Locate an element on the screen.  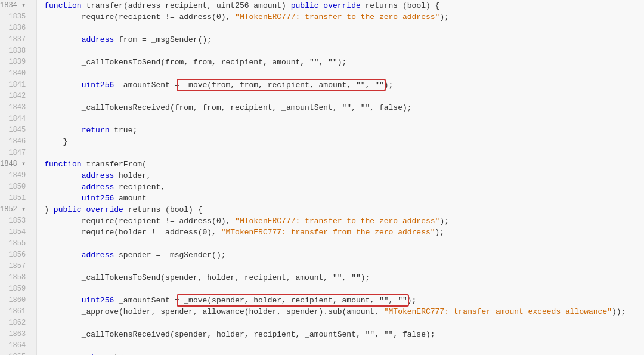
line-number: 1862 is located at coordinates (16, 323).